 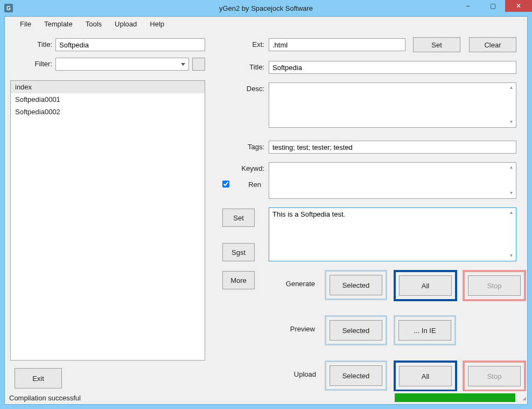 I want to click on upload-all-button: All, so click(x=425, y=376).